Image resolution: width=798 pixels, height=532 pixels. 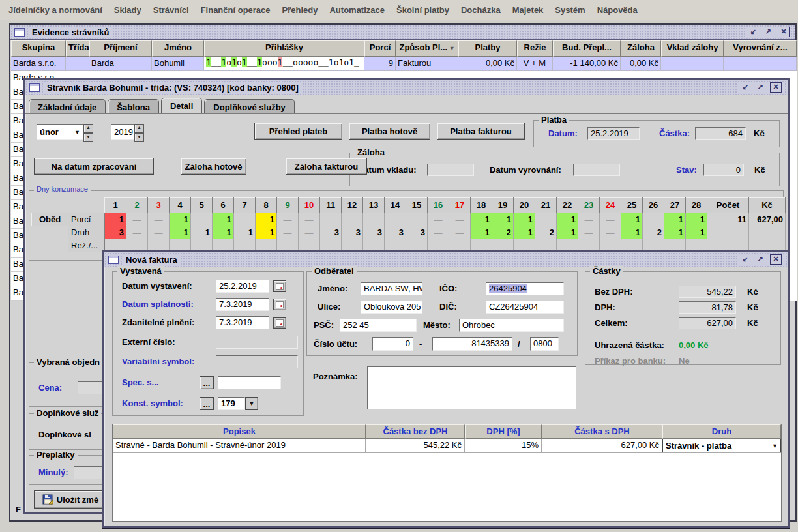 I want to click on items-column-header: DPH [%], so click(x=503, y=432).